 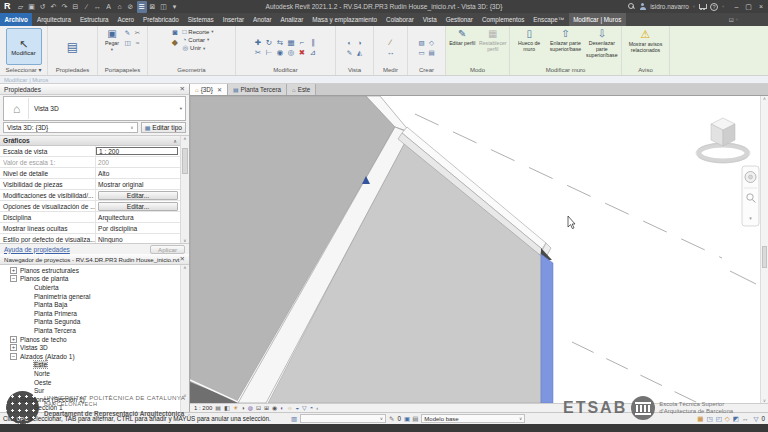 I want to click on property-row: Mostrar líneas ocultas Por disciplina, so click(x=90, y=228).